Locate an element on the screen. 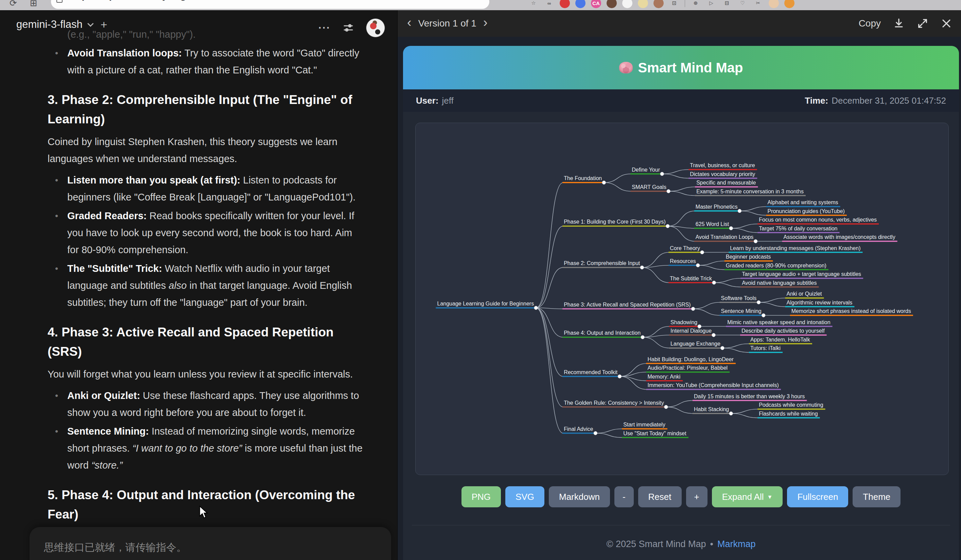 The height and width of the screenshot is (560, 961). mindmap-node-label: Pronunciation guides (YouTube) is located at coordinates (806, 211).